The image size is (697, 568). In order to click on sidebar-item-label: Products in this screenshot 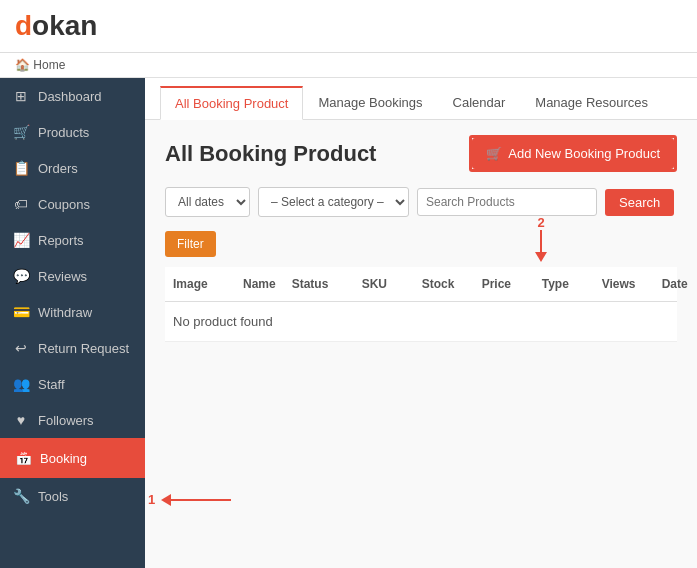, I will do `click(64, 132)`.